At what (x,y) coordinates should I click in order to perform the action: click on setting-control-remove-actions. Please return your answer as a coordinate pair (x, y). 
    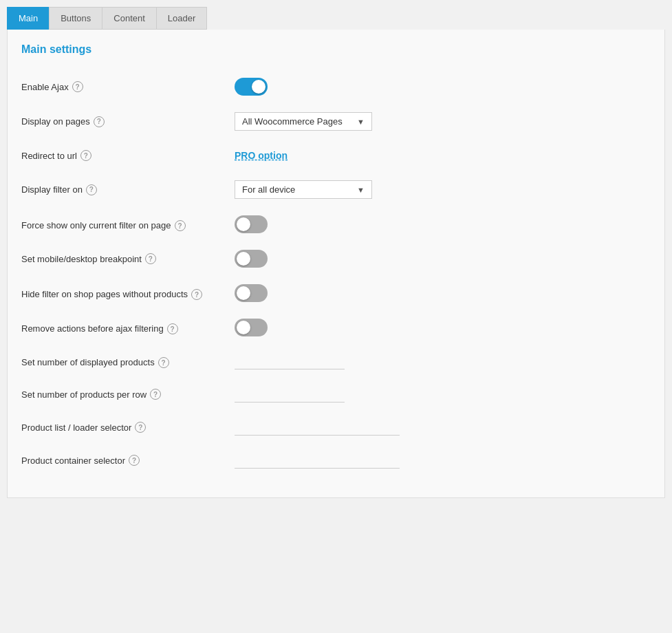
    Looking at the image, I should click on (251, 328).